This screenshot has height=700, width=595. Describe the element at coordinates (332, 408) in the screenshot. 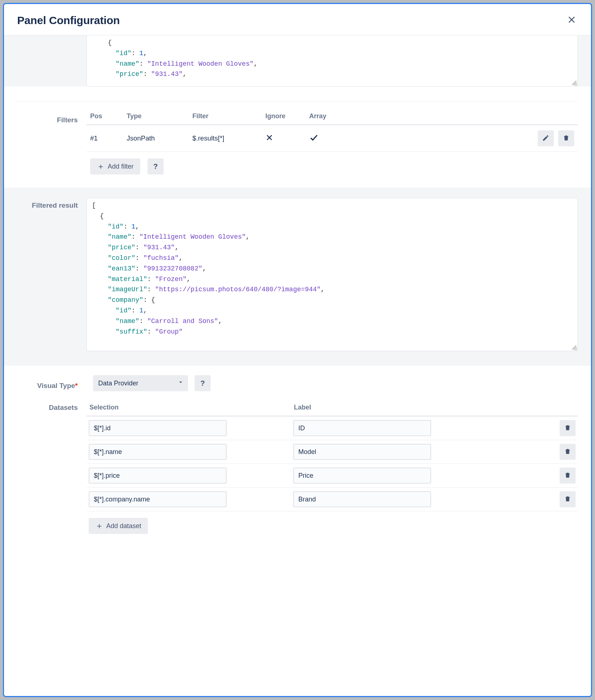

I see `datasets-table-header: Selection Label` at that location.